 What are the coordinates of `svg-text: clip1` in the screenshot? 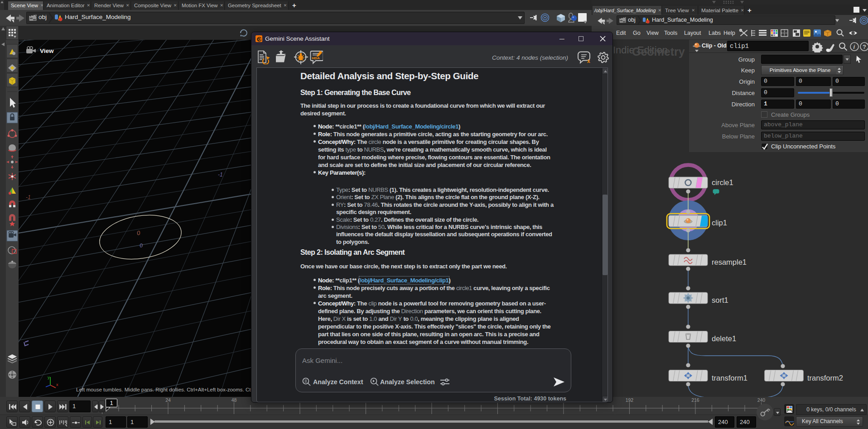 It's located at (719, 223).